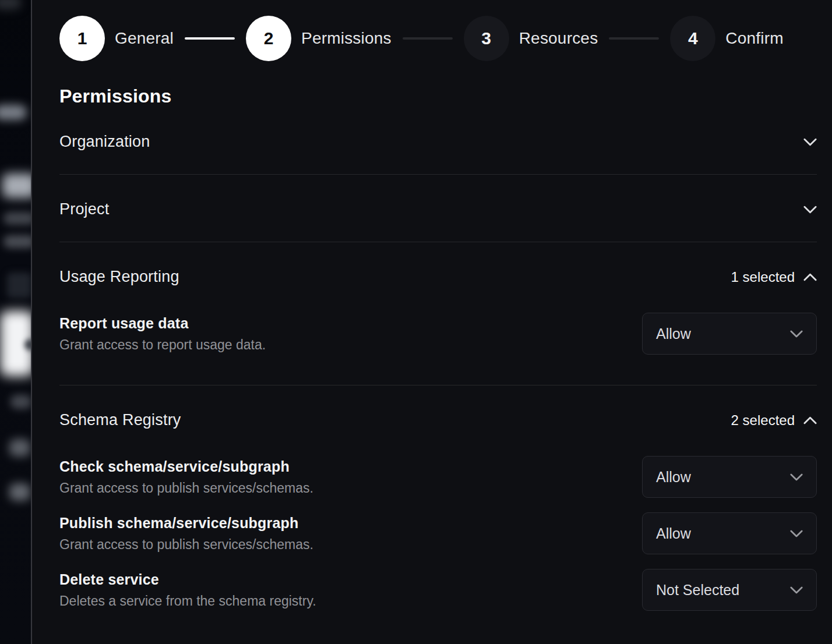 The image size is (832, 644). I want to click on step-item-confirm: 4 Confirm, so click(727, 38).